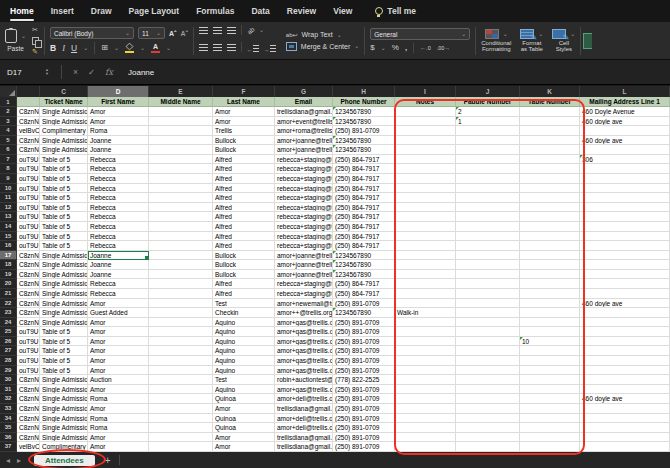 The height and width of the screenshot is (468, 670). What do you see at coordinates (496, 41) in the screenshot?
I see `conditional-formatting-button: ⌄ ConditionalFormatting` at bounding box center [496, 41].